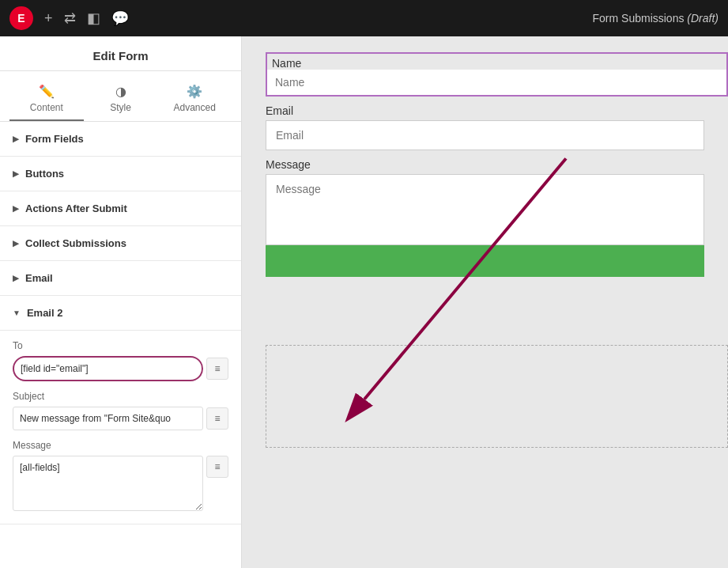  What do you see at coordinates (496, 127) in the screenshot?
I see `email-field-group: Email` at bounding box center [496, 127].